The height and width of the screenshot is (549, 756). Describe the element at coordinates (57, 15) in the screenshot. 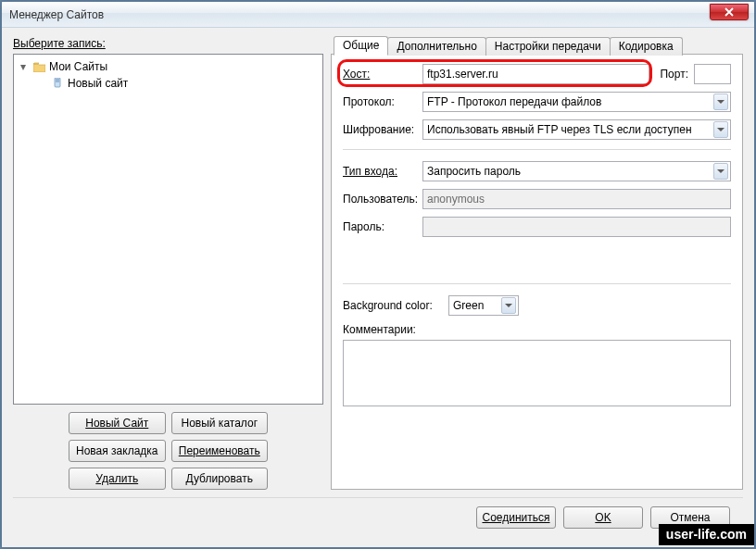

I see `window-title: Менеджер Сайтов` at that location.